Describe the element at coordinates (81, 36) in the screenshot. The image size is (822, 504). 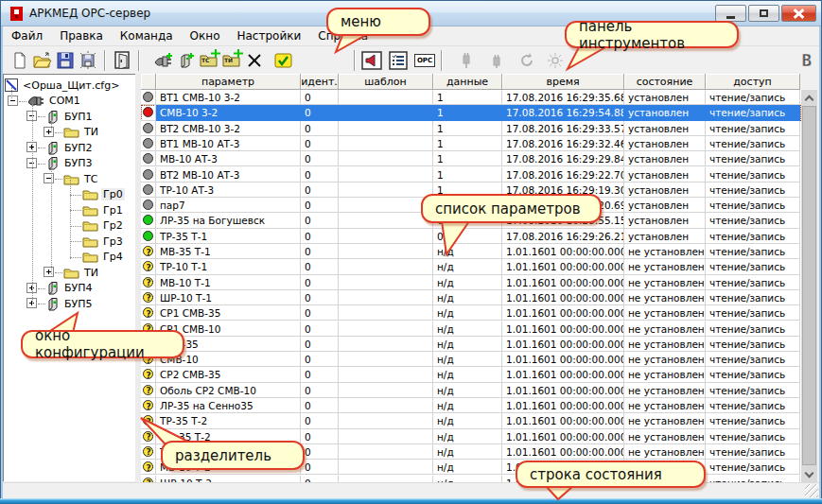
I see `menu-item: Правка` at that location.